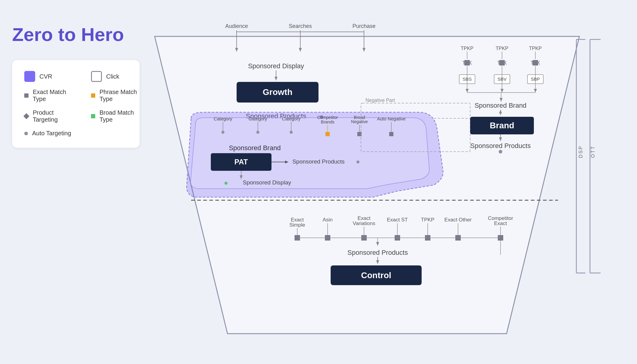  I want to click on phrase-dot, so click(328, 134).